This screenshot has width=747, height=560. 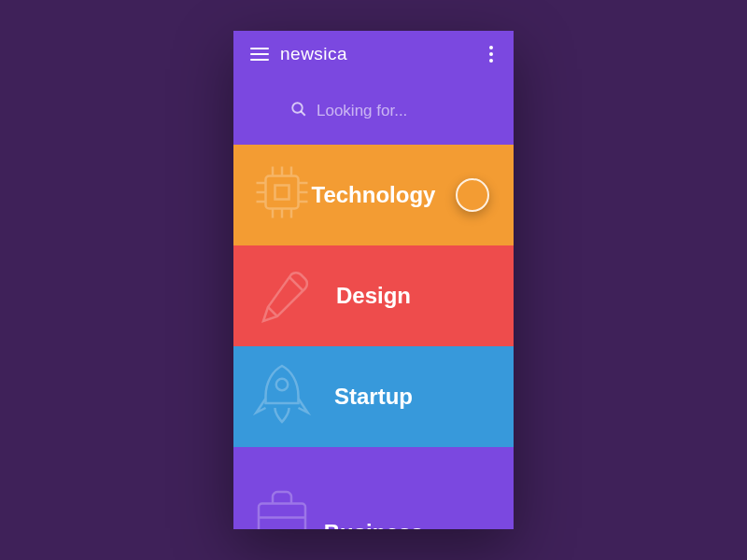 What do you see at coordinates (374, 296) in the screenshot?
I see `category-label: Design` at bounding box center [374, 296].